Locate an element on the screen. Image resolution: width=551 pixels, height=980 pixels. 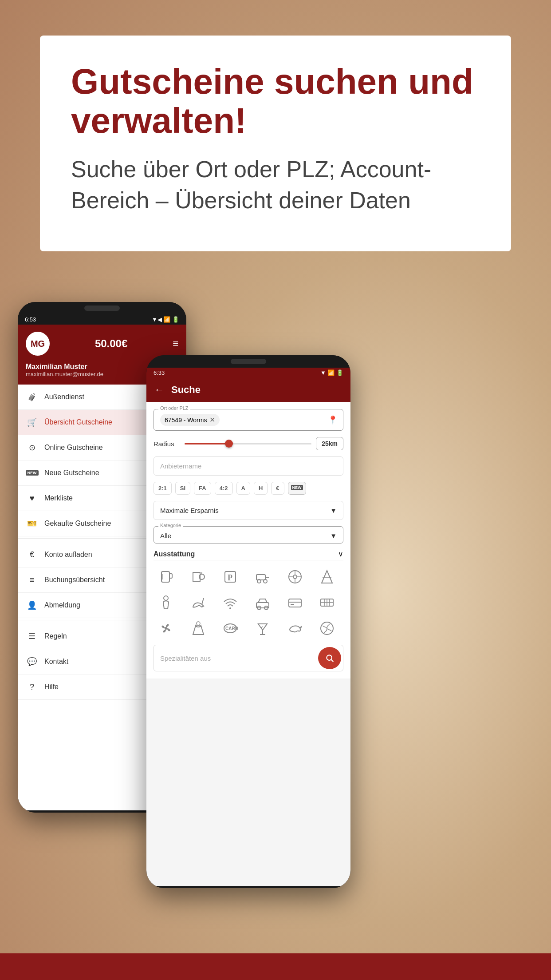
specialities-input: Spezialitäten aus is located at coordinates (235, 658).